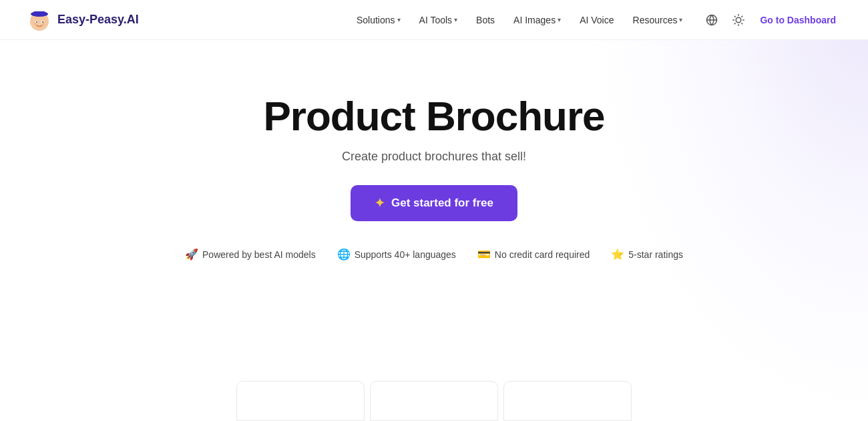  I want to click on nav-item-ai-tools: AI Tools ▾, so click(439, 20).